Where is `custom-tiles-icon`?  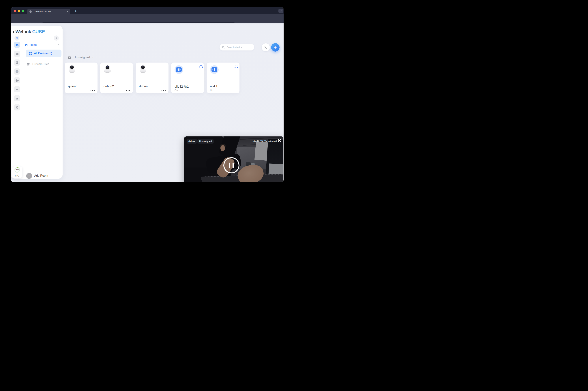
custom-tiles-icon is located at coordinates (28, 64).